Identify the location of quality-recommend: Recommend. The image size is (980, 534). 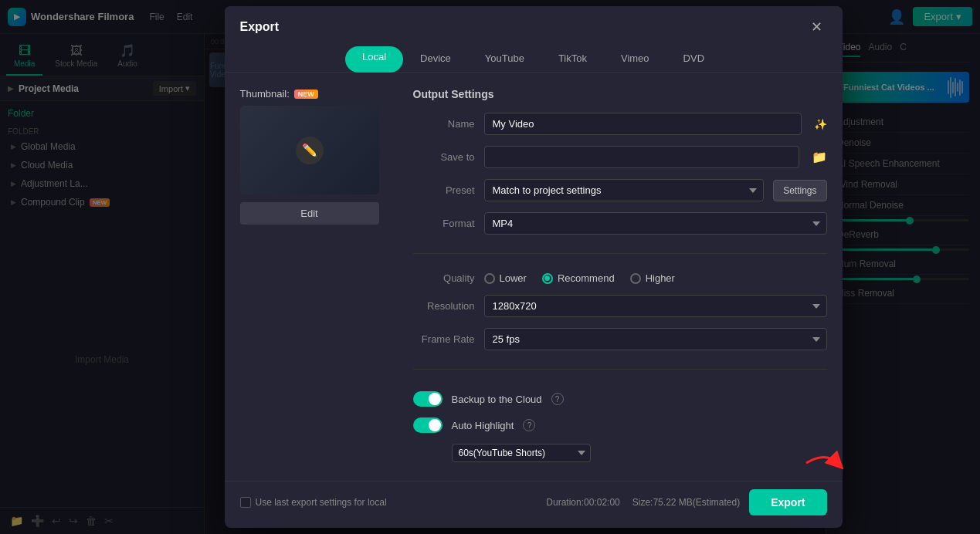
(578, 278).